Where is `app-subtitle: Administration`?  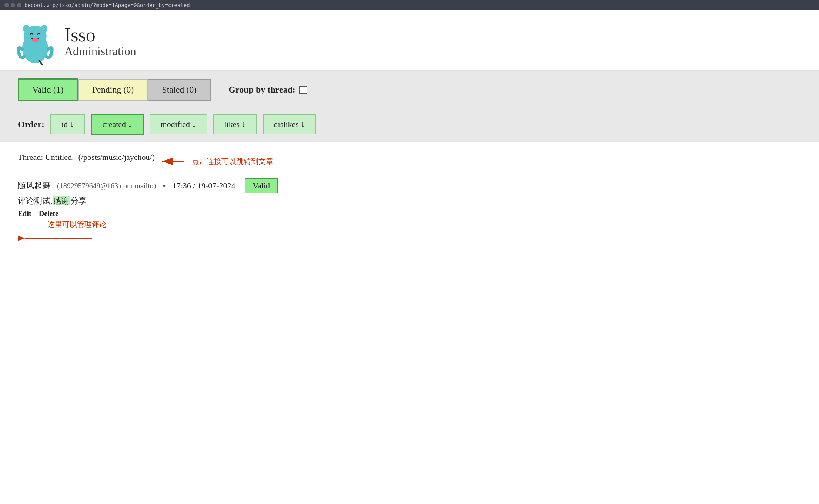 app-subtitle: Administration is located at coordinates (100, 51).